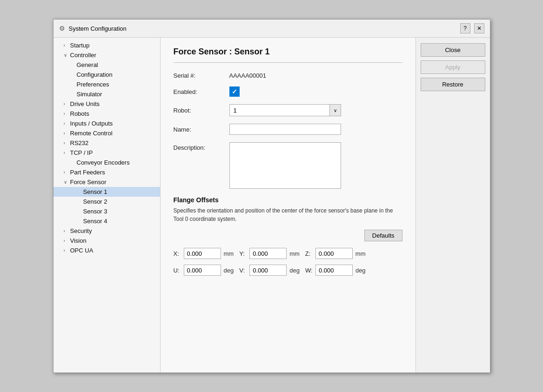 The height and width of the screenshot is (392, 543). I want to click on sidebar-label: Security, so click(81, 231).